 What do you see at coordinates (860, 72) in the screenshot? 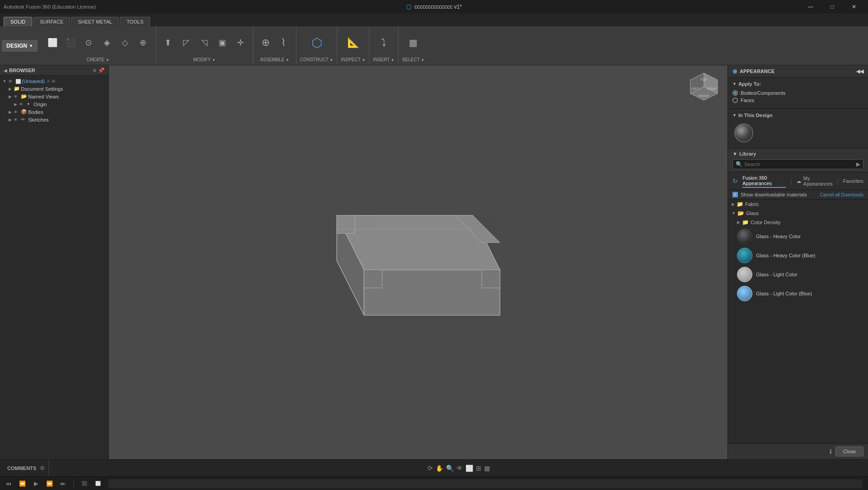
I see `panel-pin-icon: ◀◀` at bounding box center [860, 72].